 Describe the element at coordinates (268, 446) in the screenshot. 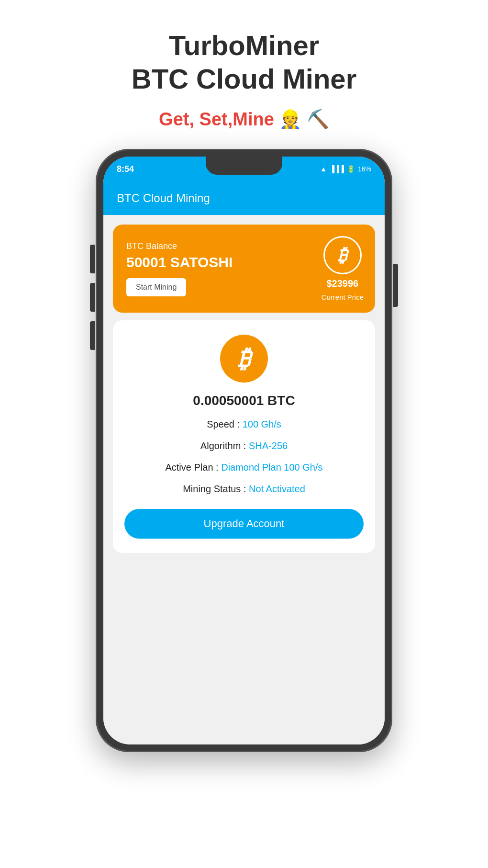

I see `algorithm-value: SHA-256` at that location.